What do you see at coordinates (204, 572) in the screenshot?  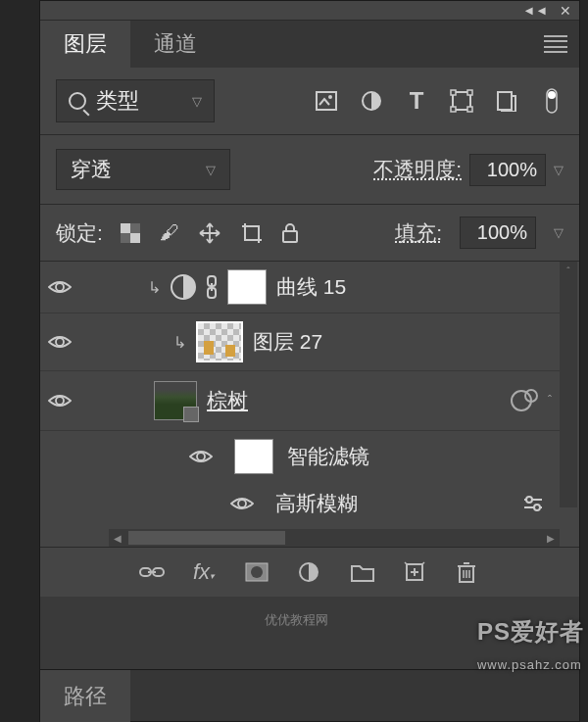 I see `layer-style-icon: fx▾` at bounding box center [204, 572].